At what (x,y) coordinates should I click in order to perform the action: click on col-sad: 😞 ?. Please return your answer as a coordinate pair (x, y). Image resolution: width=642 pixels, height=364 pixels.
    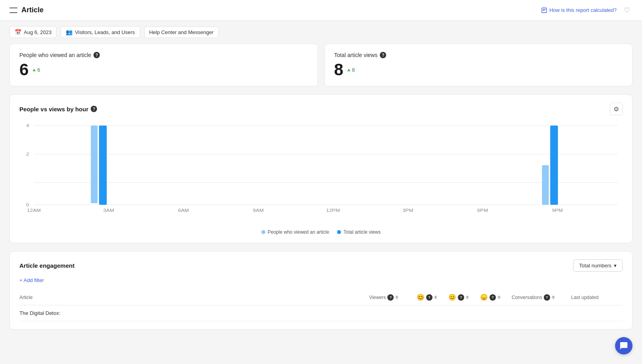
    Looking at the image, I should click on (496, 297).